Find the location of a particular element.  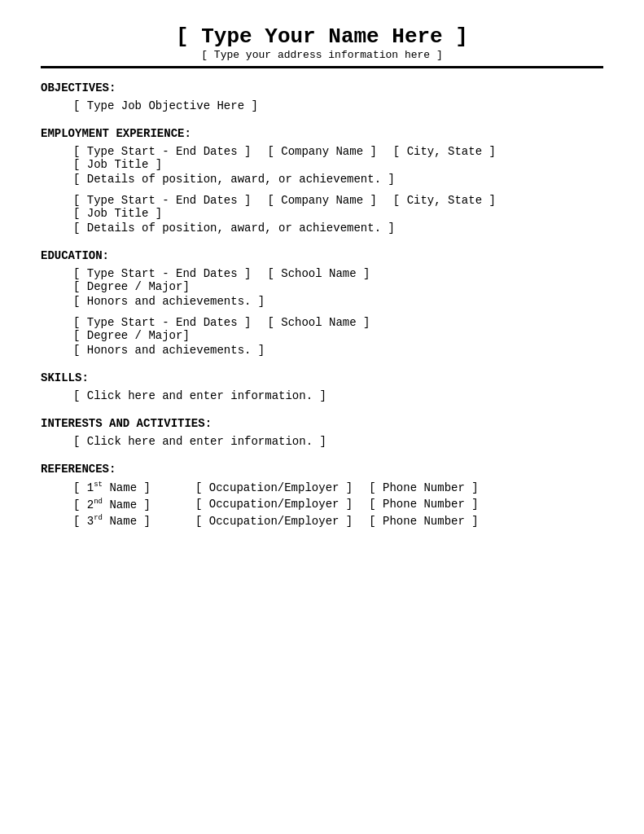

objectives-content: [ Type Job Objective Here ] is located at coordinates (322, 106).